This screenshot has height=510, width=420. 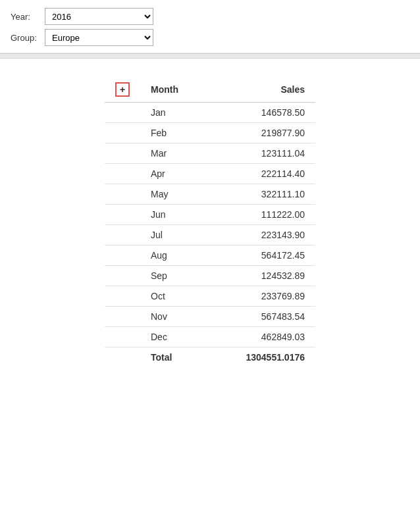 I want to click on sales-cell: 564172.45, so click(x=261, y=255).